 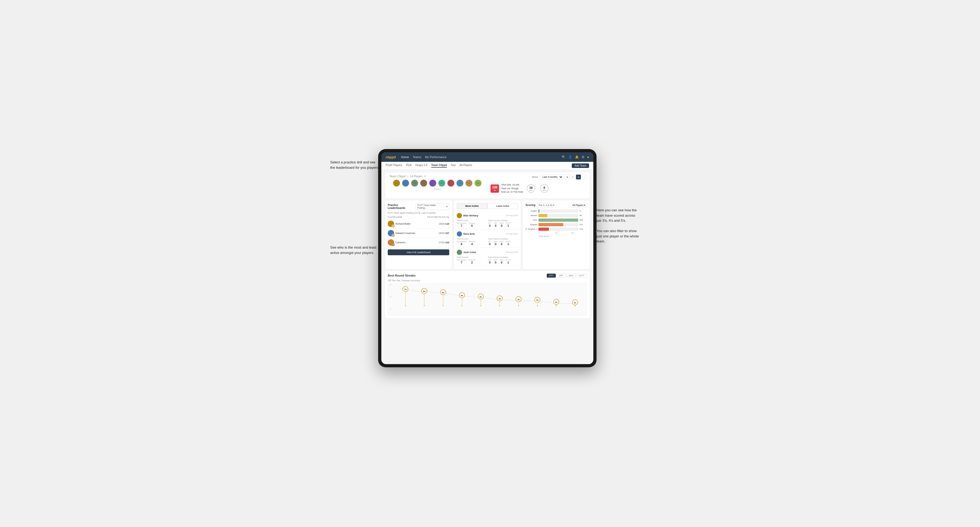 I want to click on pa-stats-3: Total Rounds Tournament 7 Practice, so click(x=487, y=260).